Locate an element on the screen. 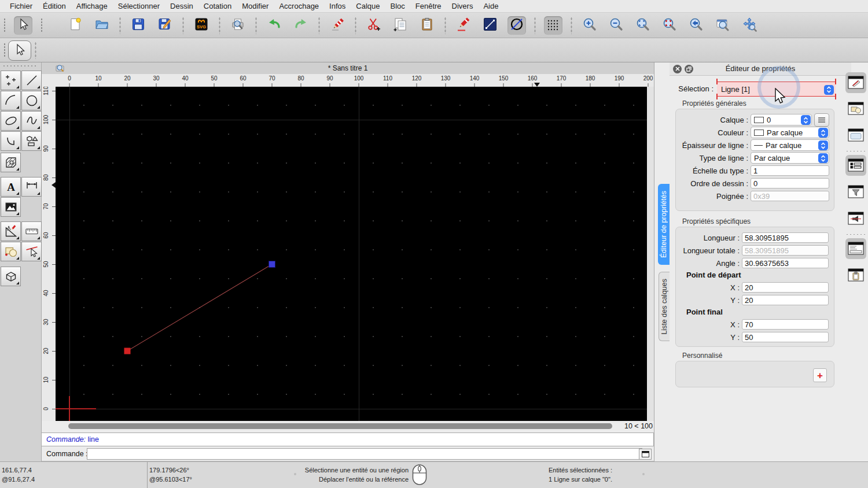  tool-spline-button is located at coordinates (31, 121).